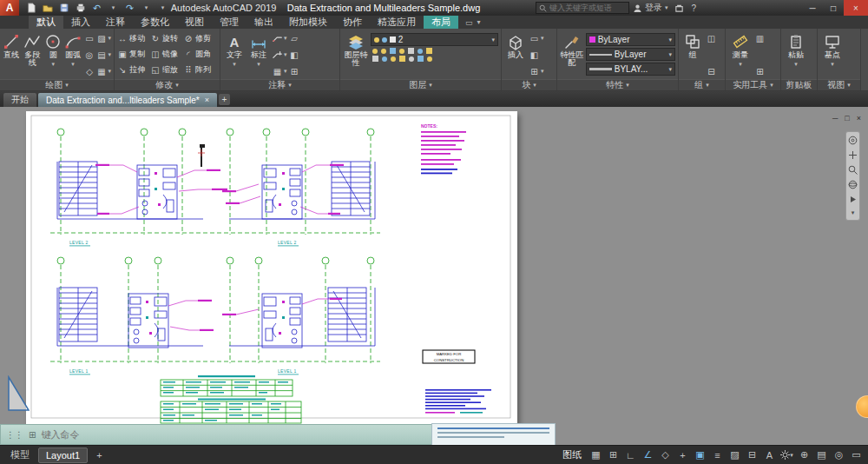  I want to click on autocad-logo-icon: A, so click(10, 8).